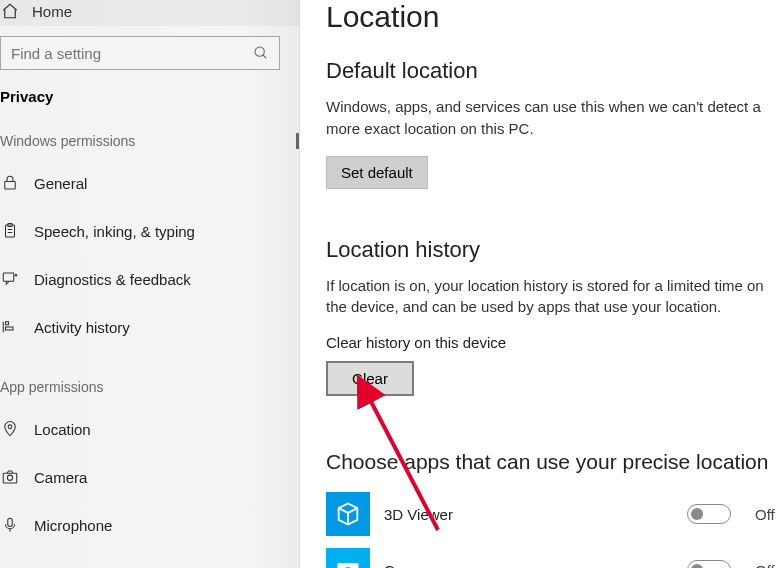 This screenshot has width=777, height=568. I want to click on home-icon, so click(10, 11).